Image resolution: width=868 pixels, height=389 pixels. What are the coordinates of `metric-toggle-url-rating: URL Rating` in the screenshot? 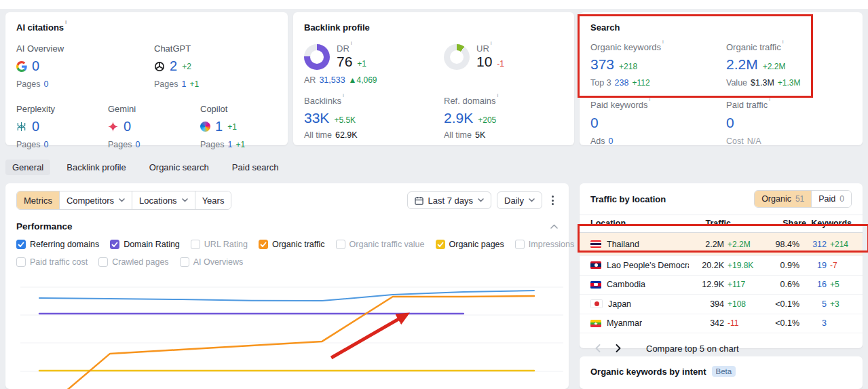 It's located at (219, 244).